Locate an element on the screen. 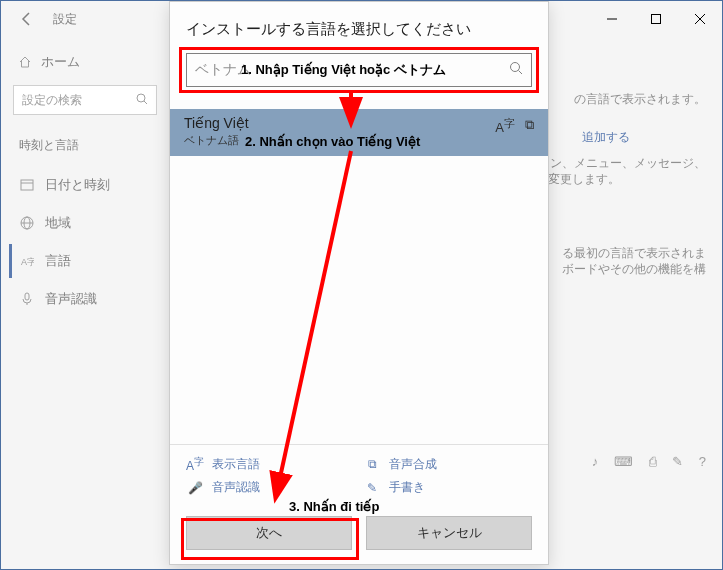 The height and width of the screenshot is (570, 723). feat-label: 表示言語 is located at coordinates (236, 464).